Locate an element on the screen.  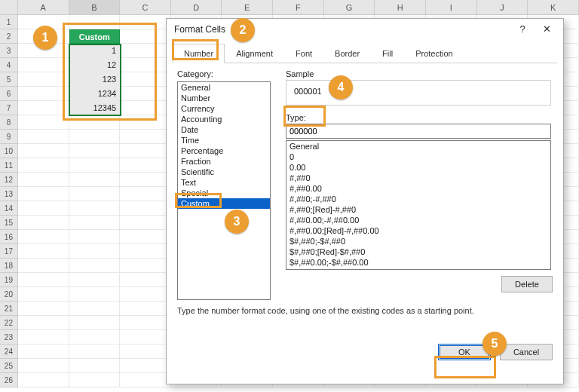
row-head-1: 1 is located at coordinates (9, 23).